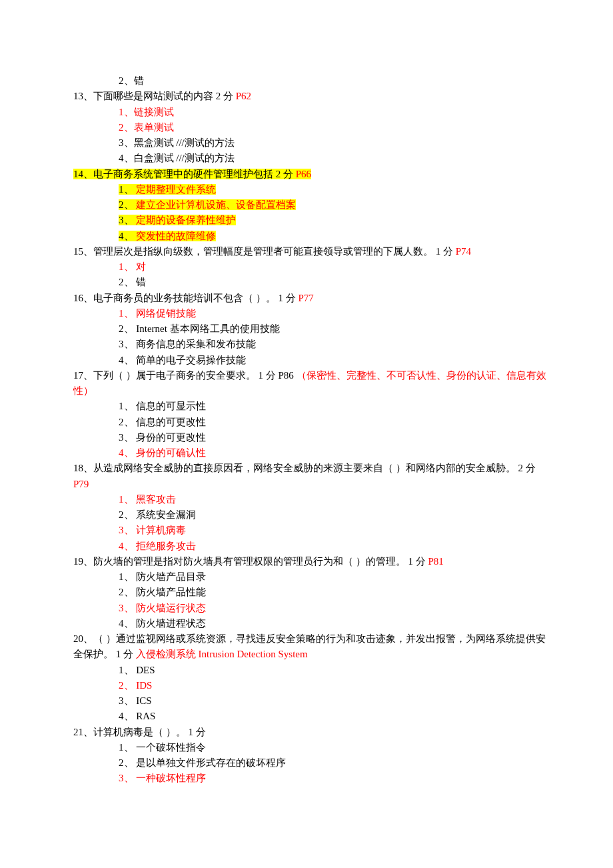  I want to click on q21-stem: 21、计算机病毒是（ ）。 1 分, so click(310, 732).